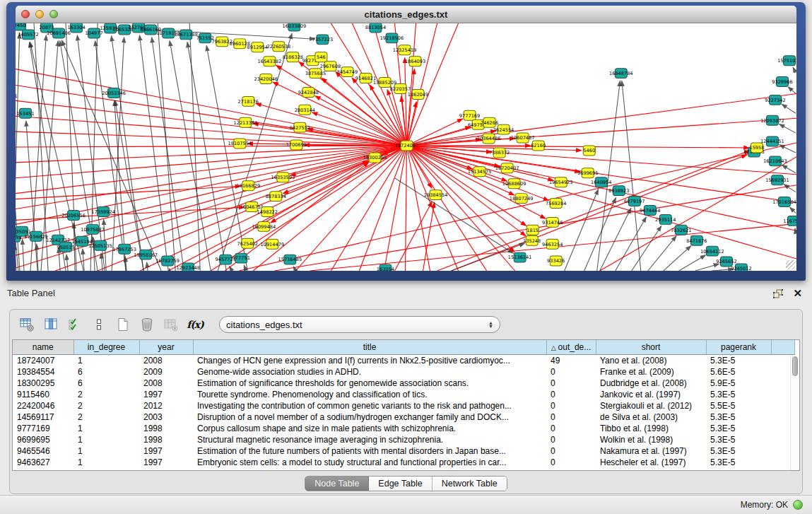 Image resolution: width=812 pixels, height=514 pixels. What do you see at coordinates (114, 93) in the screenshot?
I see `network-node: 20053346` at bounding box center [114, 93].